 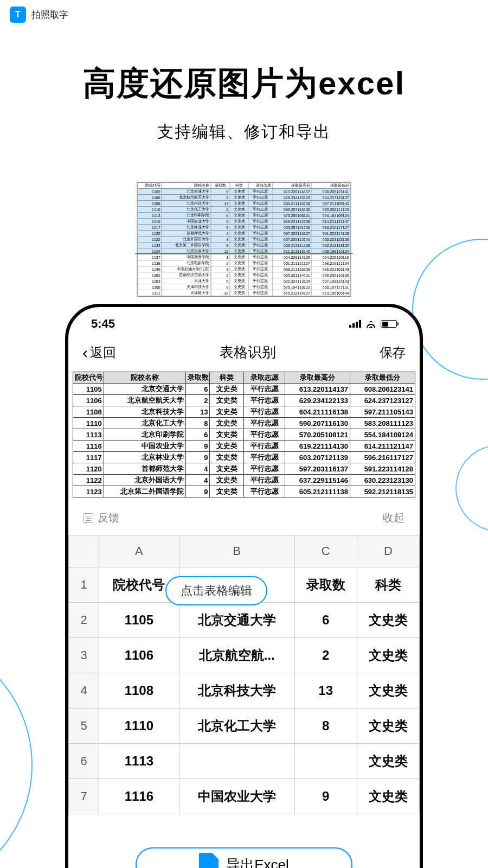 I want to click on edit-hint-bubble: 点击表格编辑, so click(x=216, y=591).